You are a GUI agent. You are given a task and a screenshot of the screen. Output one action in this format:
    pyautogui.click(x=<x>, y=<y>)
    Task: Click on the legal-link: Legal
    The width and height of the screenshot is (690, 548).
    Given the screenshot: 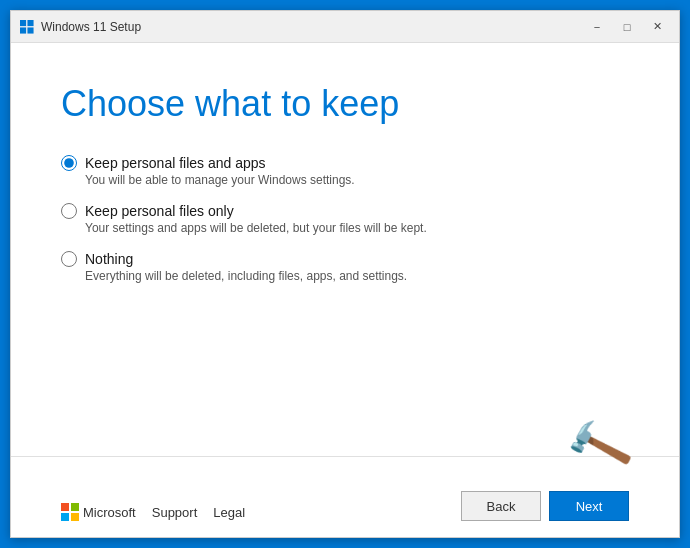 What is the action you would take?
    pyautogui.click(x=229, y=512)
    